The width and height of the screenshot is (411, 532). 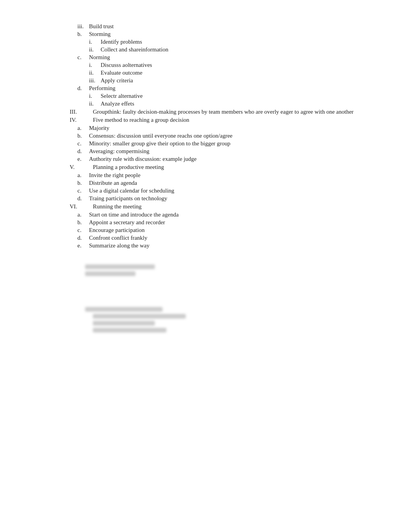 What do you see at coordinates (81, 120) in the screenshot?
I see `marker-roman-IV: IV.` at bounding box center [81, 120].